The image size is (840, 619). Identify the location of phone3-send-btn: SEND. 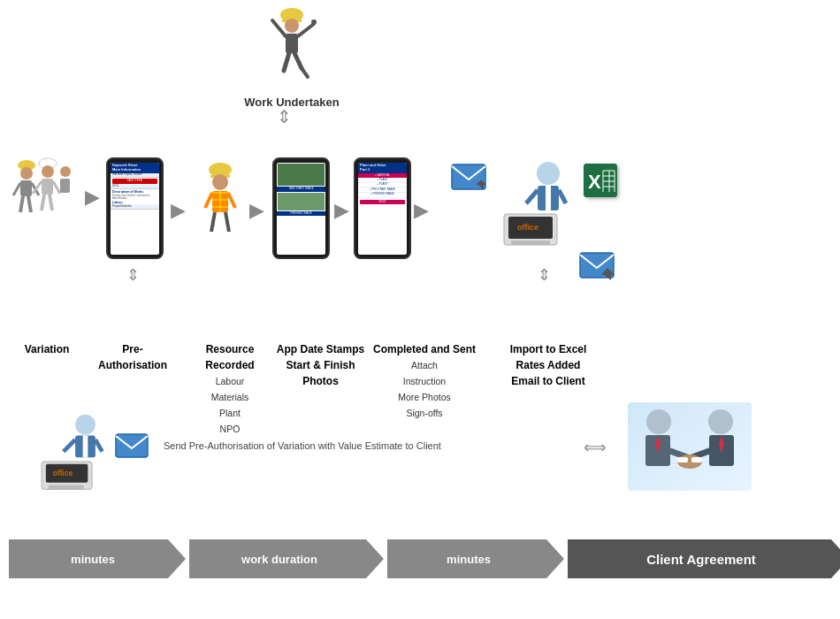
(382, 203).